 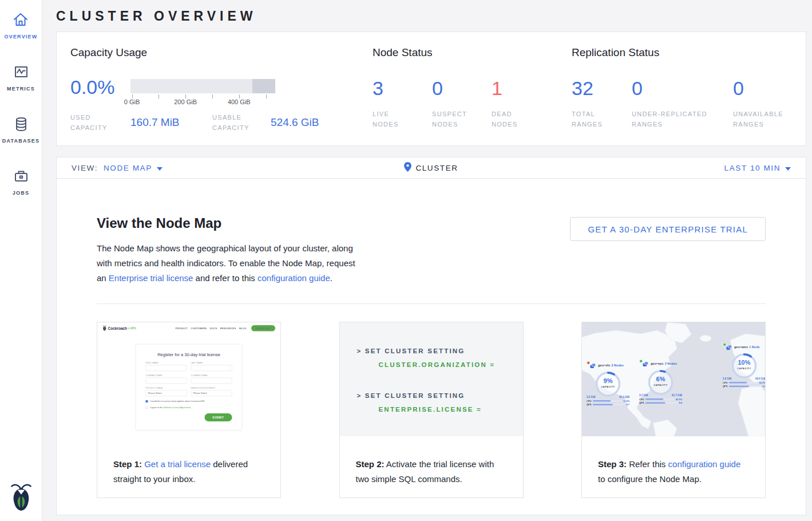 I want to click on mini-site-nav-item: DOCS, so click(x=214, y=329).